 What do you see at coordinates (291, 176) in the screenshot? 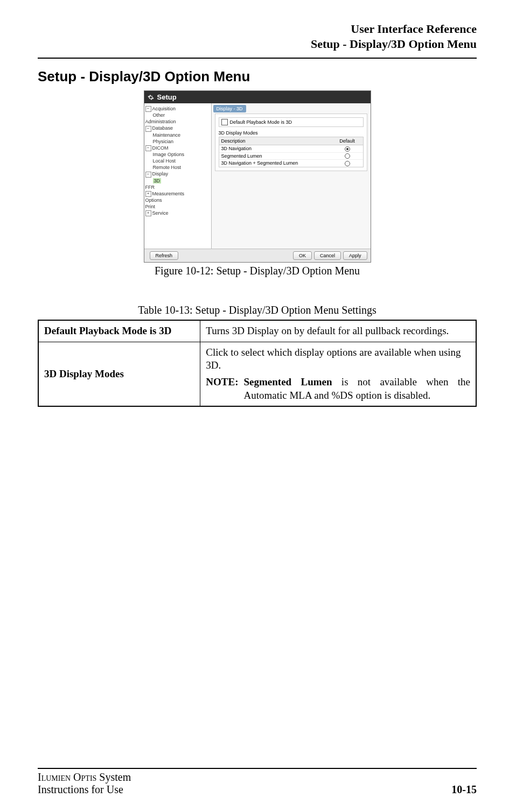
I see `content-pane: Display - 3D Default Playback Mode is 3D…` at bounding box center [291, 176].